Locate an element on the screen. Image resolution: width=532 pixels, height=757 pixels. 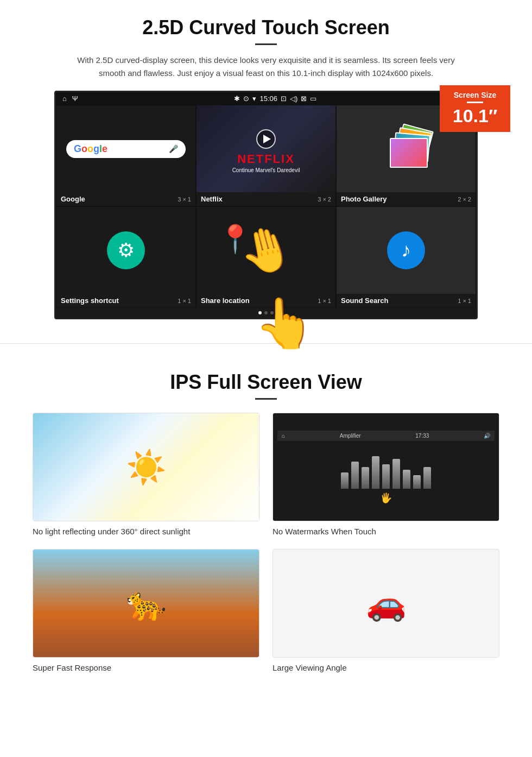
amp-icons: 🔊 is located at coordinates (487, 436).